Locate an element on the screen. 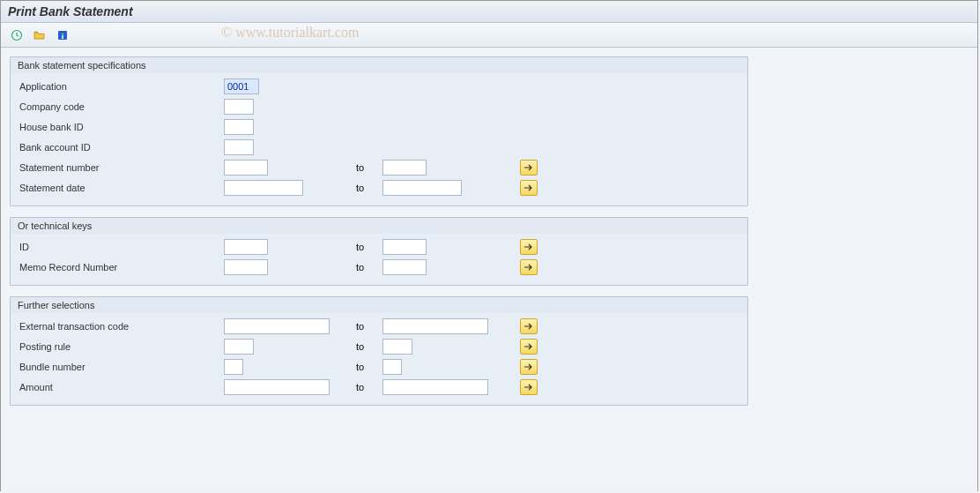  row-memo: Memo Record Number to is located at coordinates (379, 267).